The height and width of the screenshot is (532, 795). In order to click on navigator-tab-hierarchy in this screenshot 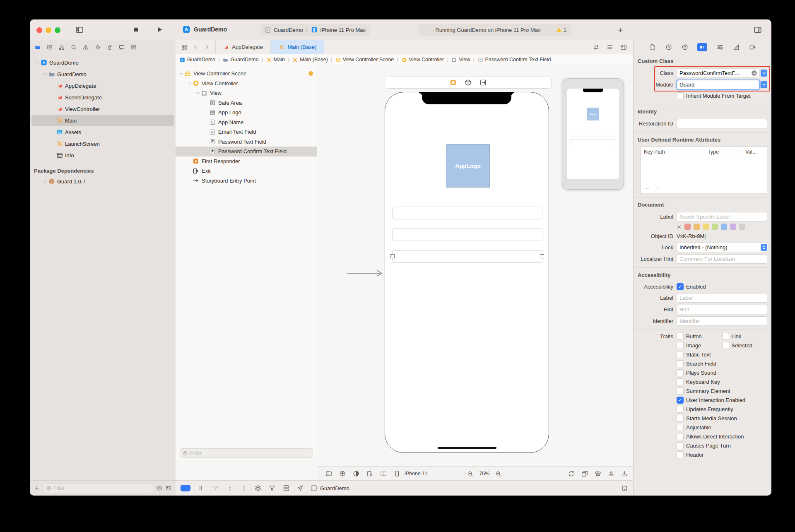, I will do `click(62, 47)`.